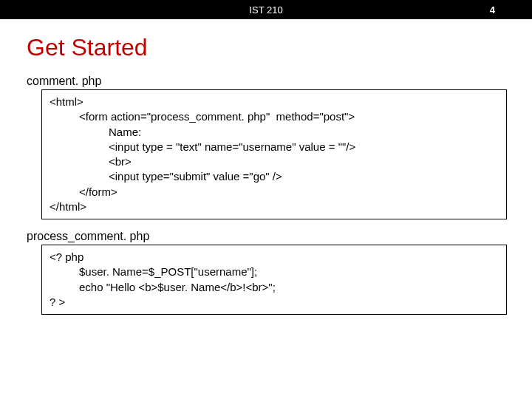 This screenshot has height=399, width=532. Describe the element at coordinates (274, 147) in the screenshot. I see `code-line: <input type = "text" name="username" val…` at that location.